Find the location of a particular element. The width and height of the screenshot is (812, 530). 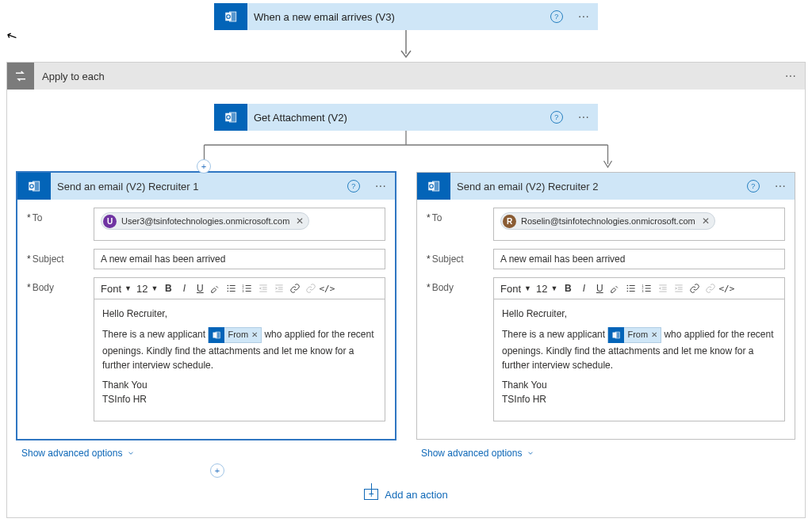

to-input: R Roselin@tsinfotechnologies.onmicrosoft… is located at coordinates (639, 224).